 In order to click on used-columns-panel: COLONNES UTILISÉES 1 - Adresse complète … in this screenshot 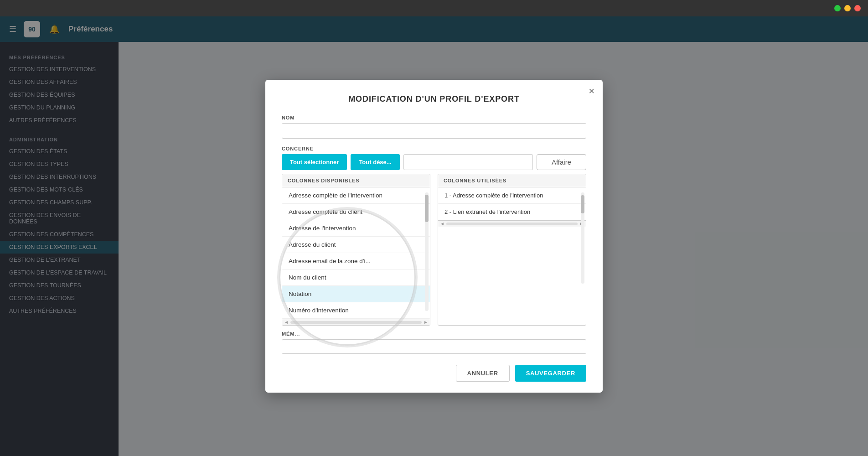, I will do `click(512, 250)`.